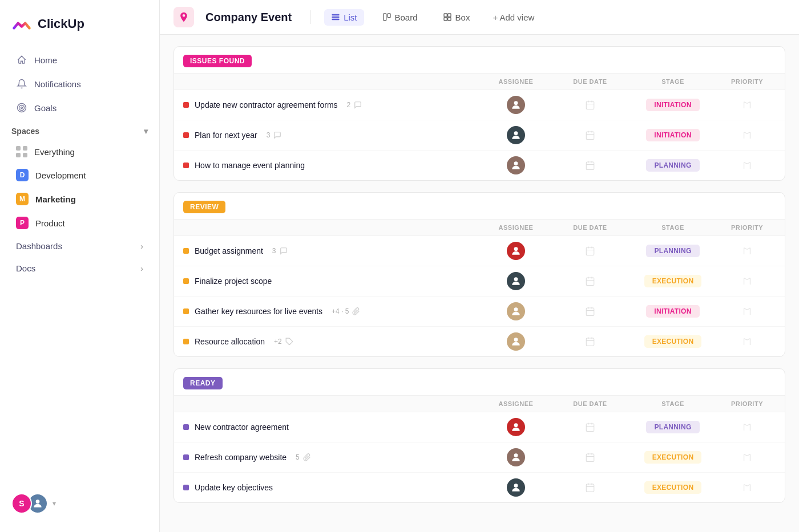  What do you see at coordinates (217, 61) in the screenshot?
I see `section-badge: ISSUES FOUND` at bounding box center [217, 61].